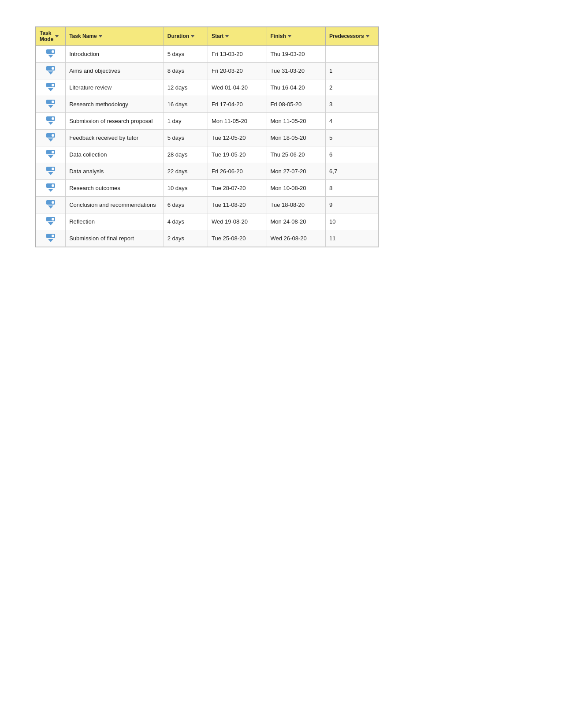 The image size is (562, 728). Describe the element at coordinates (296, 87) in the screenshot. I see `finish-cell: Thu 16-04-20` at that location.